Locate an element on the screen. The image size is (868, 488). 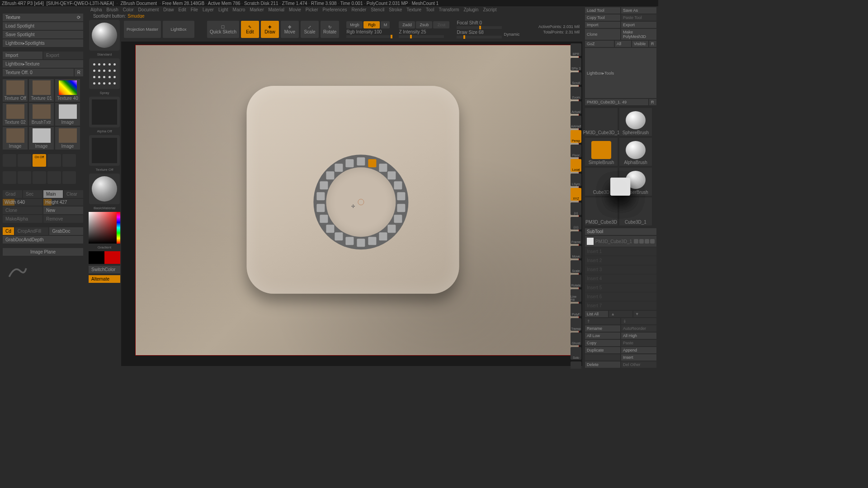
tool-thumb: SphereBrush is located at coordinates (636, 122).